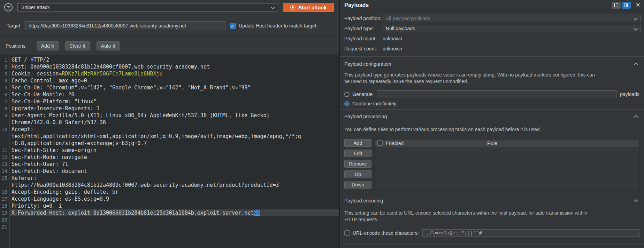 This screenshot has height=248, width=644. What do you see at coordinates (108, 46) in the screenshot?
I see `auto-marker-button: Auto §` at bounding box center [108, 46].